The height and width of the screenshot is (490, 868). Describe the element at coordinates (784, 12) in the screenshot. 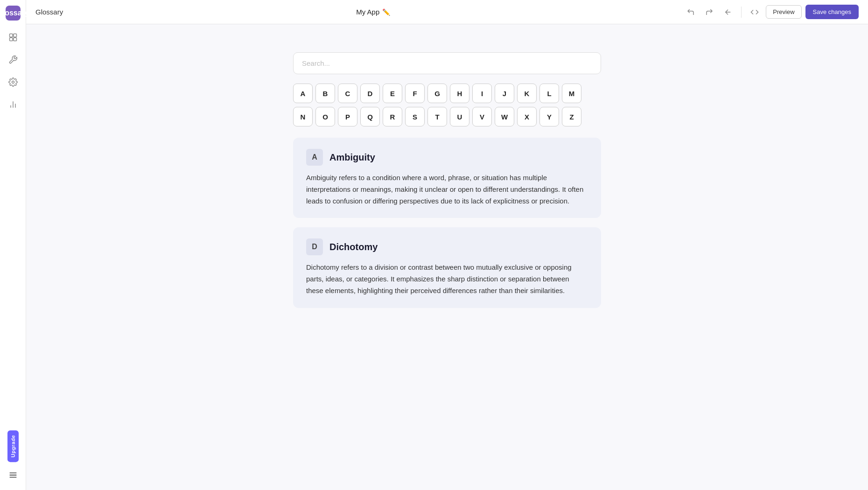

I see `preview-button: Preview` at that location.